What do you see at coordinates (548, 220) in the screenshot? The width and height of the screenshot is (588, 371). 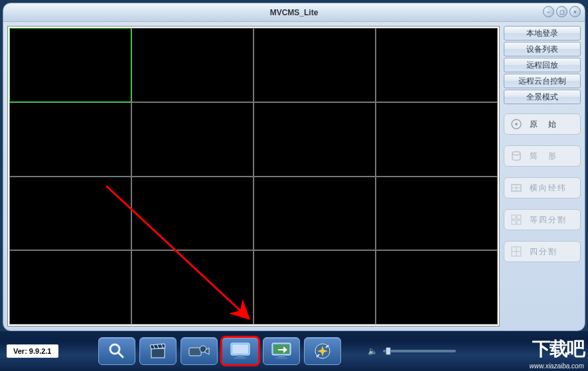 I see `mode-label: 等四分割` at bounding box center [548, 220].